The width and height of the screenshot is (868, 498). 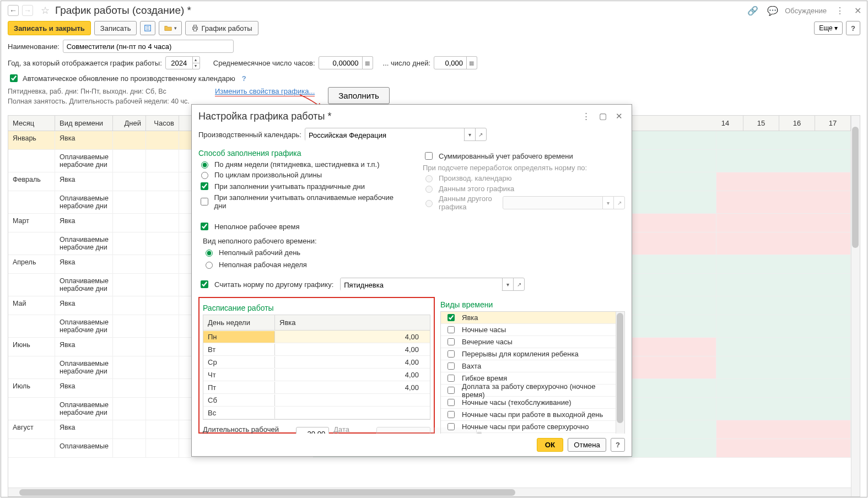 What do you see at coordinates (470, 134) in the screenshot?
I see `combo-drop-icon: ▾` at bounding box center [470, 134].